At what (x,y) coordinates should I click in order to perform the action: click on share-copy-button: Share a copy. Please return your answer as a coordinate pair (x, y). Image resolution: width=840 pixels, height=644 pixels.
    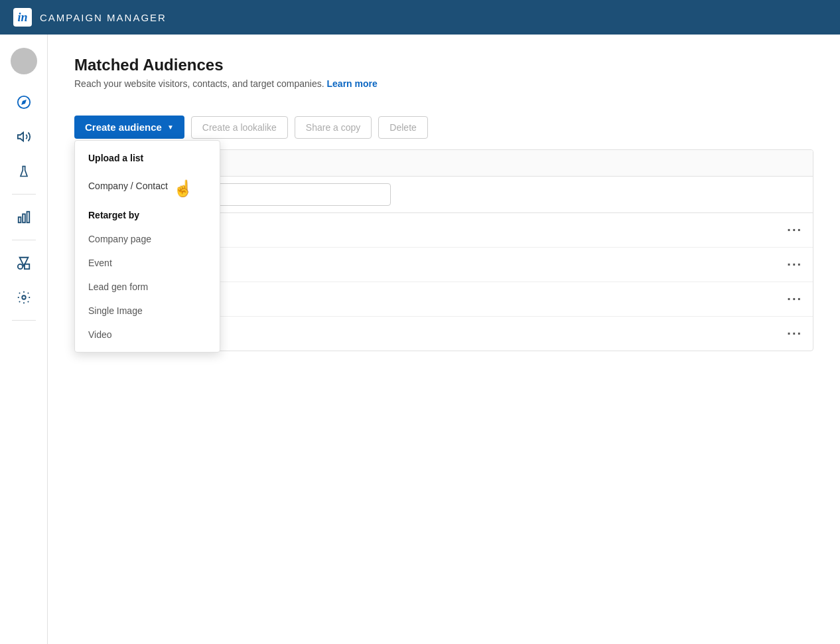
    Looking at the image, I should click on (333, 127).